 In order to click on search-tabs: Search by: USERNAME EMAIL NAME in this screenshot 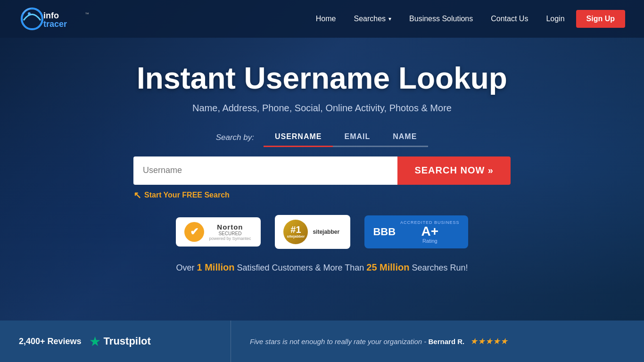, I will do `click(322, 138)`.